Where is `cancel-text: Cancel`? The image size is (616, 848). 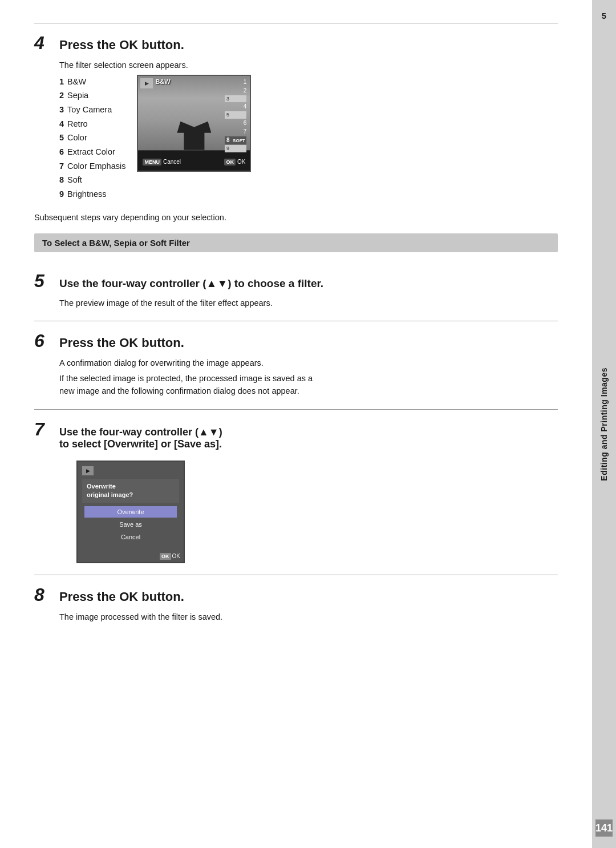 cancel-text: Cancel is located at coordinates (172, 162).